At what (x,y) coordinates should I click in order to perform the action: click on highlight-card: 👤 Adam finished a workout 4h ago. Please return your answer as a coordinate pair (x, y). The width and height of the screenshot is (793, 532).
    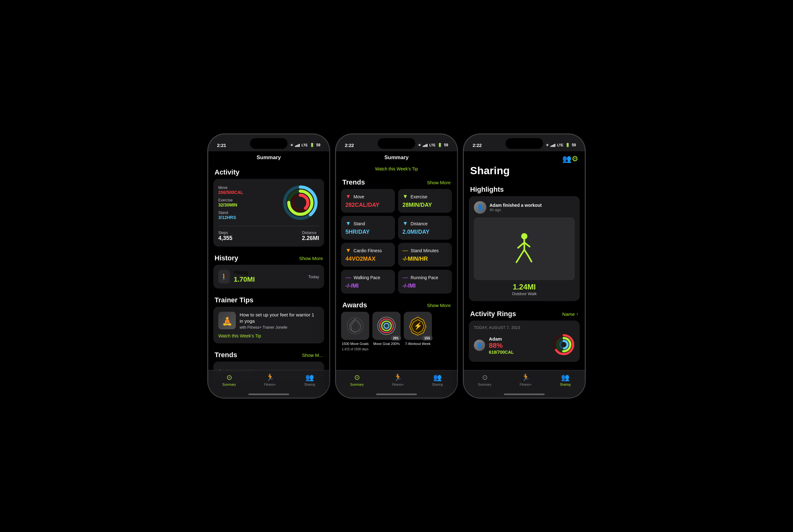
    Looking at the image, I should click on (524, 248).